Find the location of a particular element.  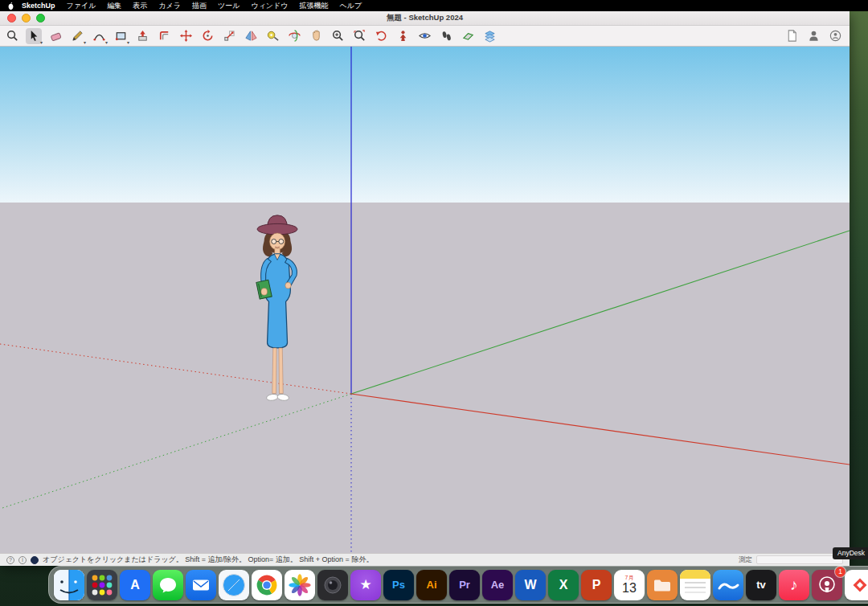

status-hint: オブジェクトをクリックまたはドラッグ。 Shift = 追加/除外。 Optio… is located at coordinates (207, 559).